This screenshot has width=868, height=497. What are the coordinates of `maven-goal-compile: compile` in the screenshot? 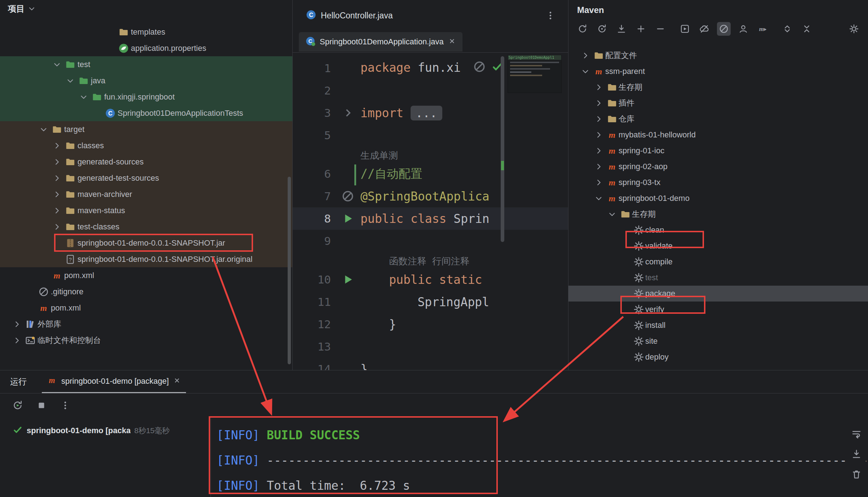 It's located at (718, 262).